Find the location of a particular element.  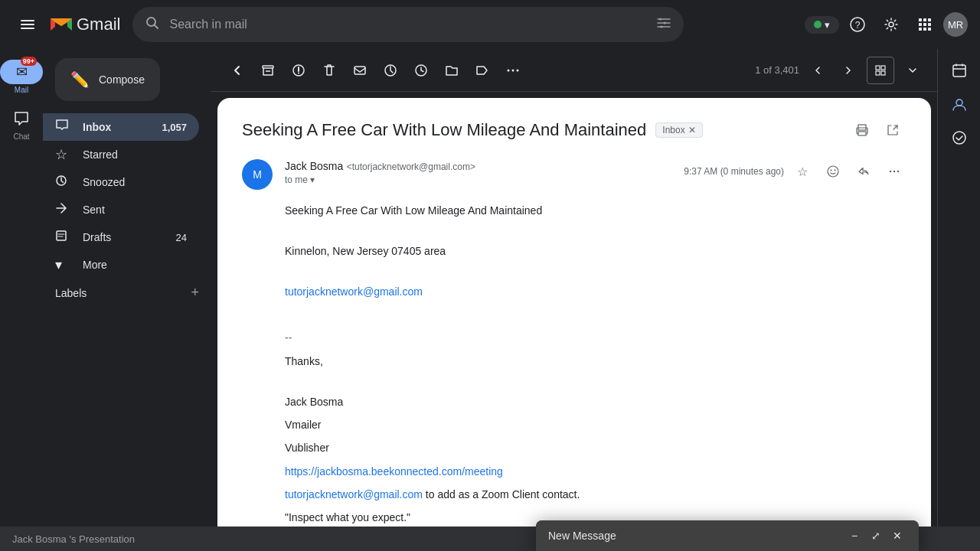

more-email-button is located at coordinates (894, 171).